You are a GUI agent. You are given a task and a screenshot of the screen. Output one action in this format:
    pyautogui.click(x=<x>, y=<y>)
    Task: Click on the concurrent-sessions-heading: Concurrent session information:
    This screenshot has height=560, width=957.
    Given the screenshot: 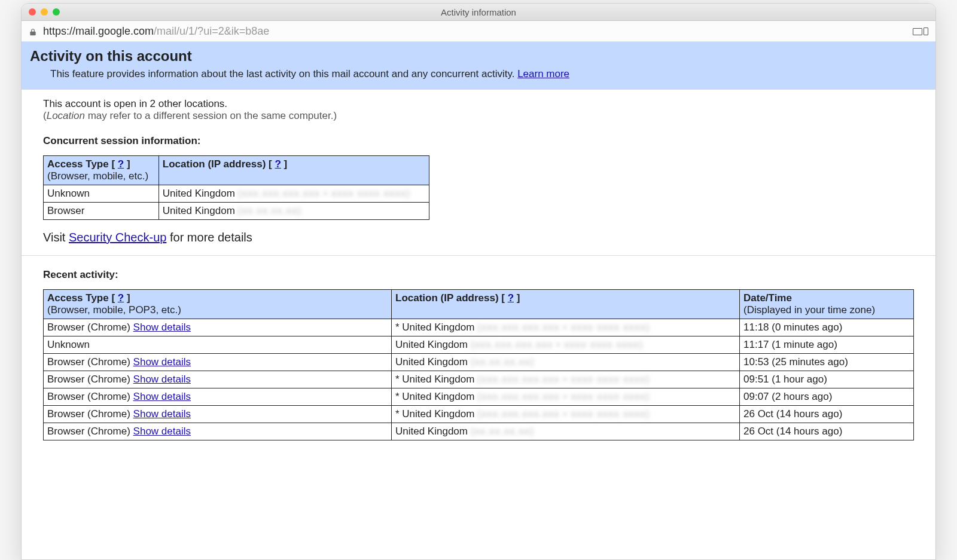 What is the action you would take?
    pyautogui.click(x=478, y=141)
    